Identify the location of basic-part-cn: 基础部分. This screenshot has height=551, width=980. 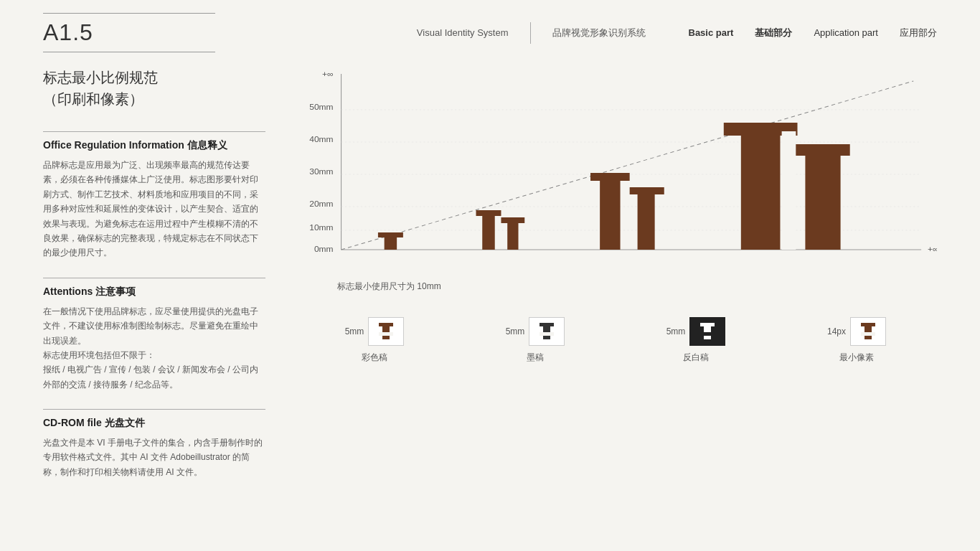
(773, 33).